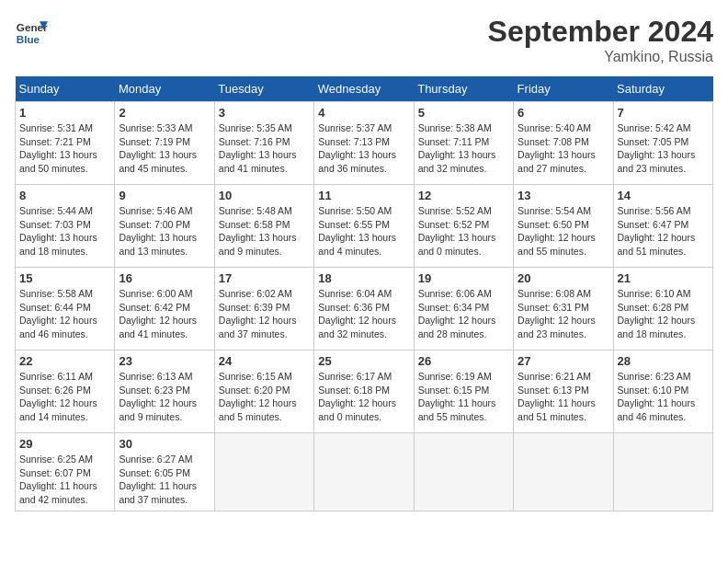 The height and width of the screenshot is (563, 728). Describe the element at coordinates (264, 226) in the screenshot. I see `table-row: 10Sunrise: 5:48 AMSunset: 6:58 PMDayligh…` at that location.